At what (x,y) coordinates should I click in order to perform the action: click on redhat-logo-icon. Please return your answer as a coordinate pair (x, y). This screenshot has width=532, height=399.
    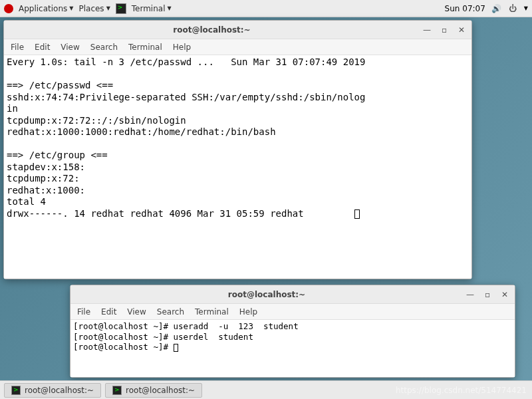
    Looking at the image, I should click on (9, 9).